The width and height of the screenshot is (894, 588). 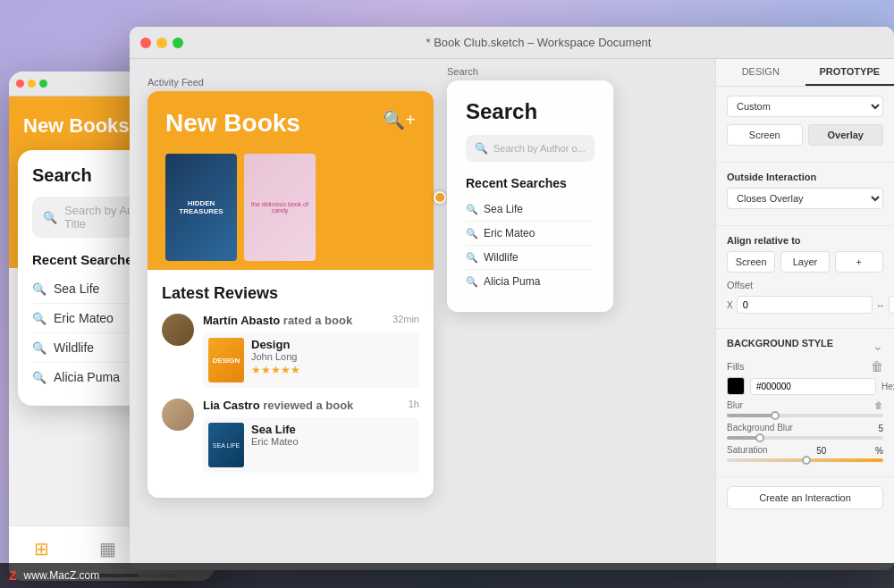 What do you see at coordinates (39, 377) in the screenshot?
I see `iphone-recent-search-icon: 🔍` at bounding box center [39, 377].